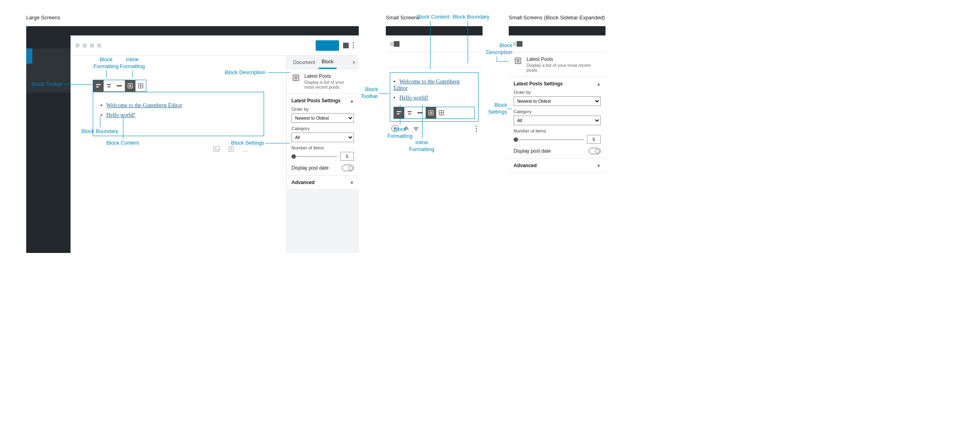 The width and height of the screenshot is (980, 435). I want to click on editor-app-small-sidebar: Latest Posts Display a list of your most…, so click(557, 144).